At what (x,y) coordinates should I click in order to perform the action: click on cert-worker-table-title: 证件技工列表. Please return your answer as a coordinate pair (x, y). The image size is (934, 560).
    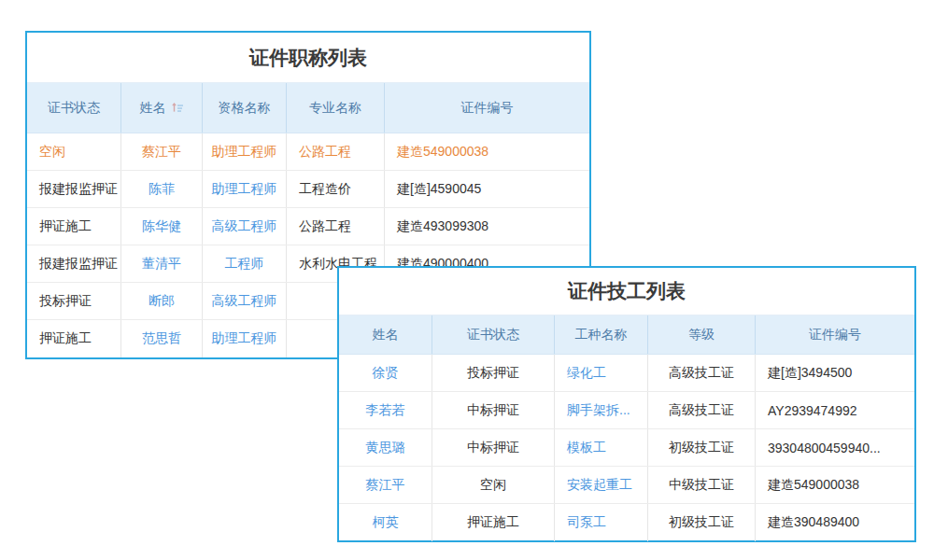
    Looking at the image, I should click on (627, 291).